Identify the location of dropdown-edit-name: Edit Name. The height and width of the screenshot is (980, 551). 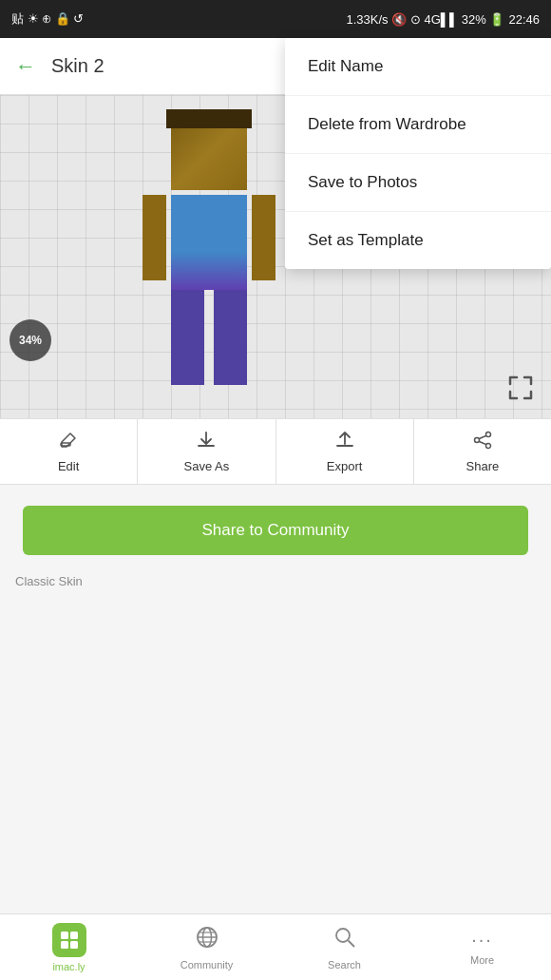
(418, 67).